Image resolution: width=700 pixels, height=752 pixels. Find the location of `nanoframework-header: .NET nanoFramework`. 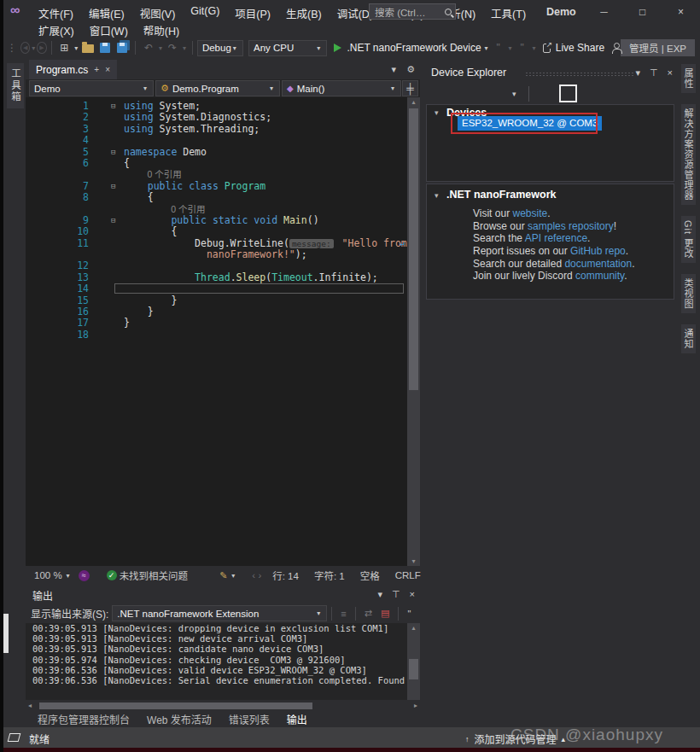

nanoframework-header: .NET nanoFramework is located at coordinates (502, 195).